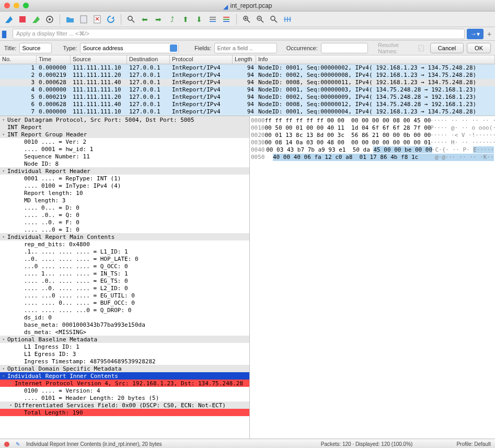 The image size is (495, 448). What do you see at coordinates (124, 339) in the screenshot?
I see `tree-item: ▾Optional Baseline Metadata` at bounding box center [124, 339].